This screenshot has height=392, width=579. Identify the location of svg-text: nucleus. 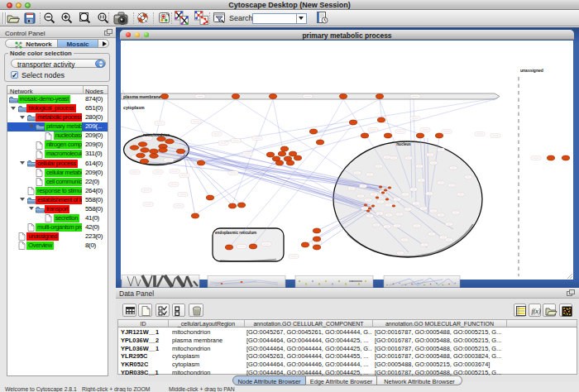
(404, 144).